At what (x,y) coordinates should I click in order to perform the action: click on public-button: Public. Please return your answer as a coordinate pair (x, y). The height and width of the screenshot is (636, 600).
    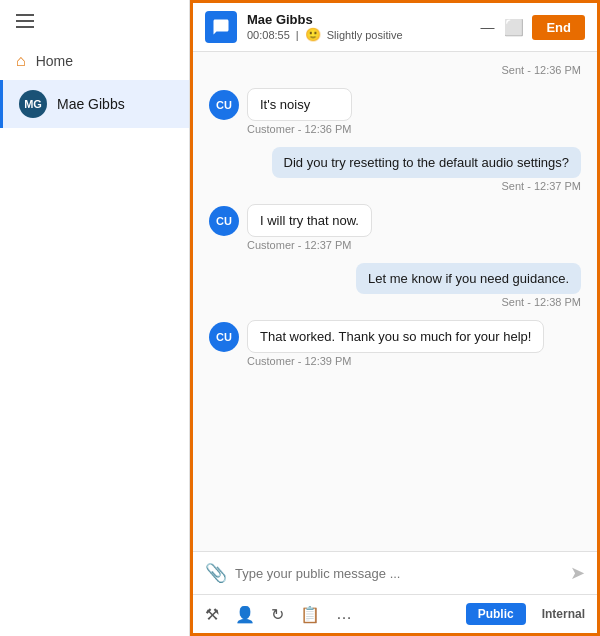
    Looking at the image, I should click on (496, 614).